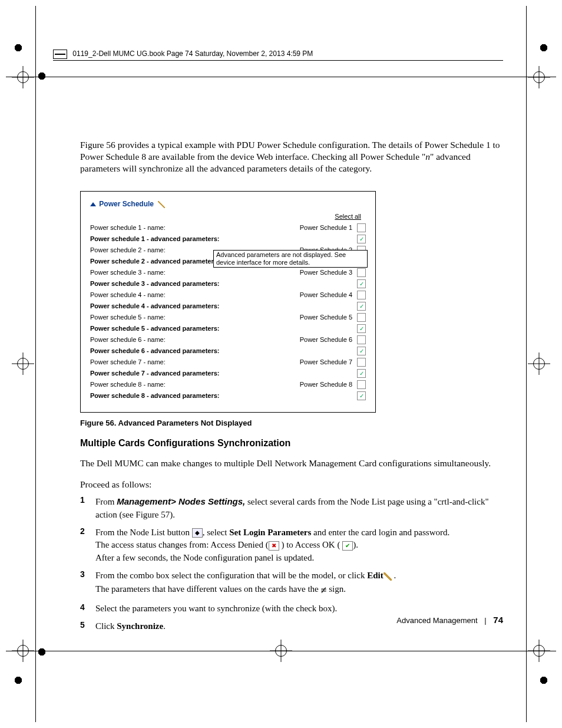 The width and height of the screenshot is (562, 728). Describe the element at coordinates (228, 239) in the screenshot. I see `power-schedule-row: Power schedule 1 - advanced parameters:✓` at that location.